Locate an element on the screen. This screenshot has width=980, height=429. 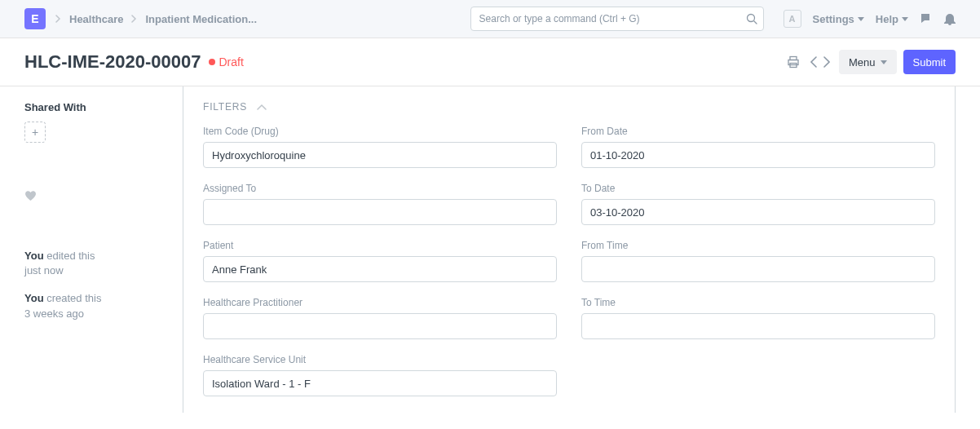
prev-record is located at coordinates (814, 62).